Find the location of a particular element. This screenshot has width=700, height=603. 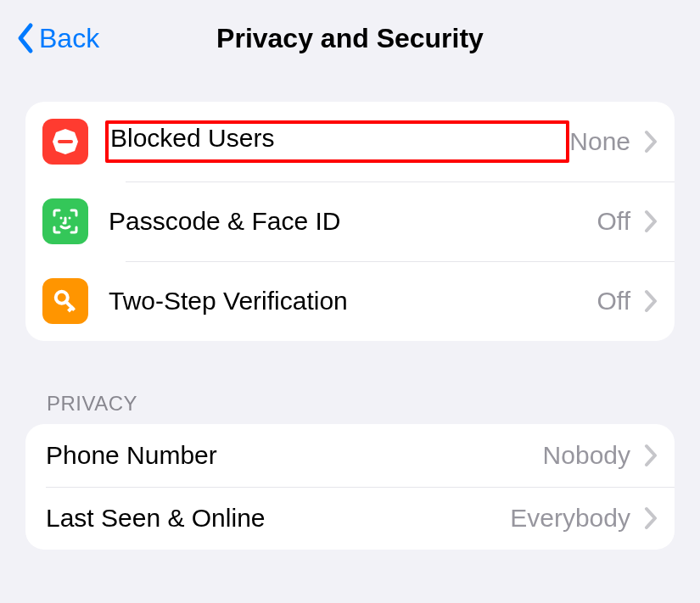

row-phone-number: Phone Number Nobody is located at coordinates (350, 455).